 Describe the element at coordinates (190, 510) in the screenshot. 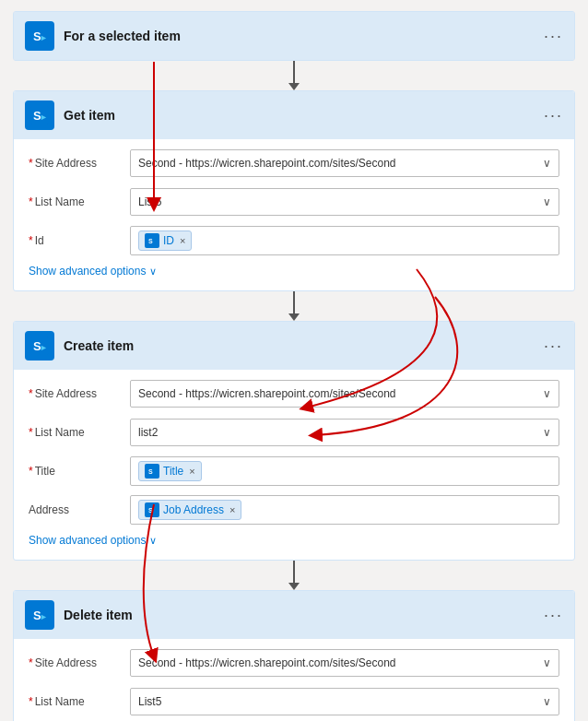

I see `create-item-address-token: S Job Address ×` at that location.